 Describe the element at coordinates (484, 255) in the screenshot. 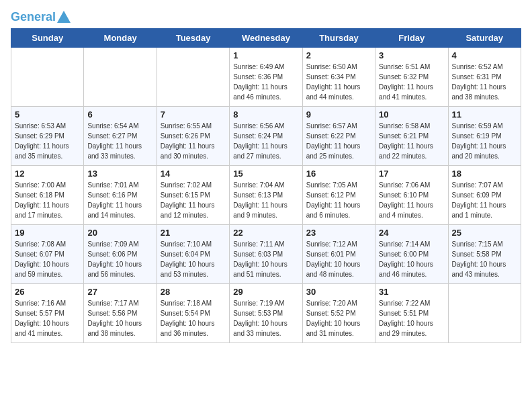

I see `calendar-cell: 25Sunrise: 7:15 AM Sunset: 5:58 PM Dayli…` at that location.